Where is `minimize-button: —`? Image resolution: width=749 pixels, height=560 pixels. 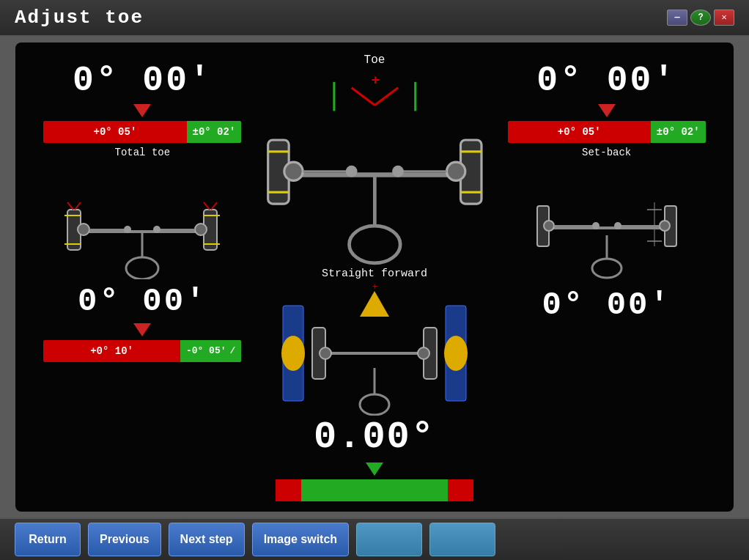
minimize-button: — is located at coordinates (677, 18).